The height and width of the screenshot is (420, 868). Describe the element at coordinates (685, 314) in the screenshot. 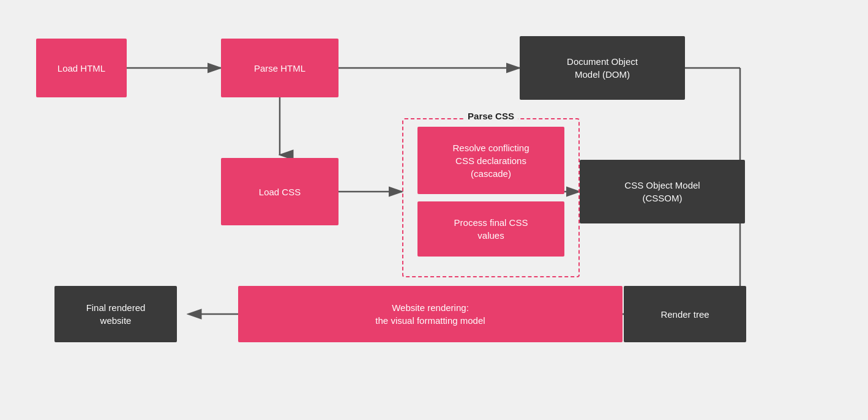

I see `render-tree-box: Render tree` at that location.